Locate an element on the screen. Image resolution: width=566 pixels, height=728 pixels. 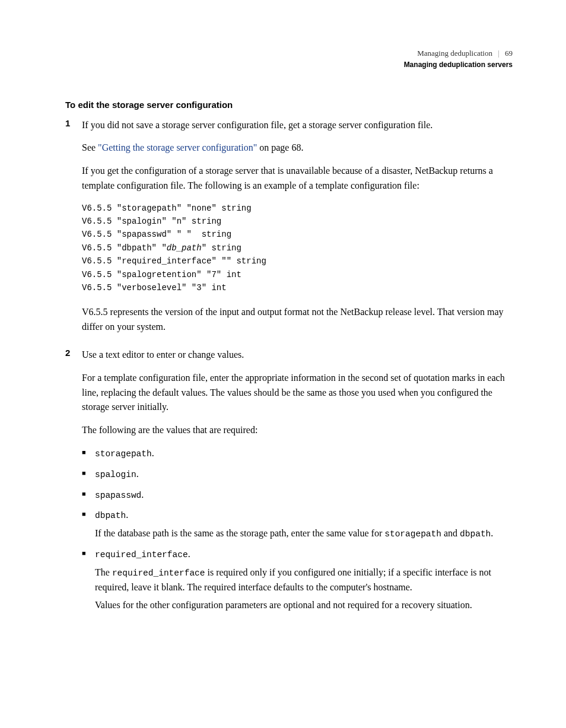
dbpath-note: If the database path is the same as the … is located at coordinates (304, 534).